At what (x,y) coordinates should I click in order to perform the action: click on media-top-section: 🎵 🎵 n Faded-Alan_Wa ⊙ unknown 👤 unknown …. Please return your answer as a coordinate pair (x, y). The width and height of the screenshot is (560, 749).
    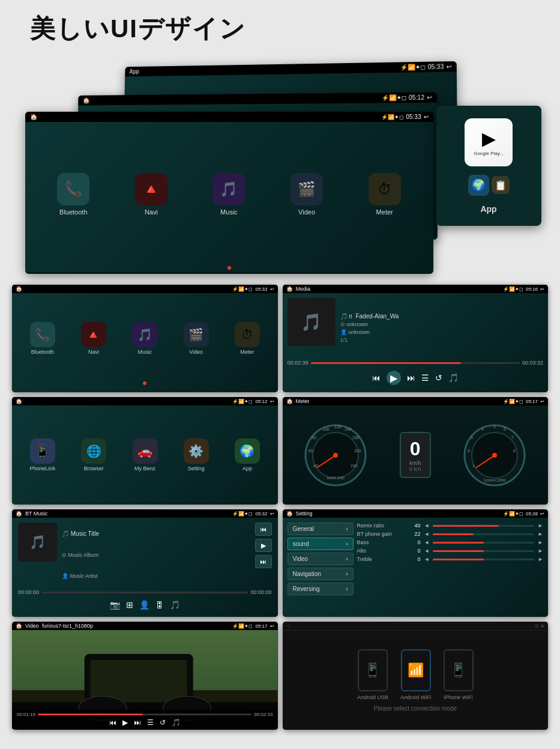
    Looking at the image, I should click on (415, 328).